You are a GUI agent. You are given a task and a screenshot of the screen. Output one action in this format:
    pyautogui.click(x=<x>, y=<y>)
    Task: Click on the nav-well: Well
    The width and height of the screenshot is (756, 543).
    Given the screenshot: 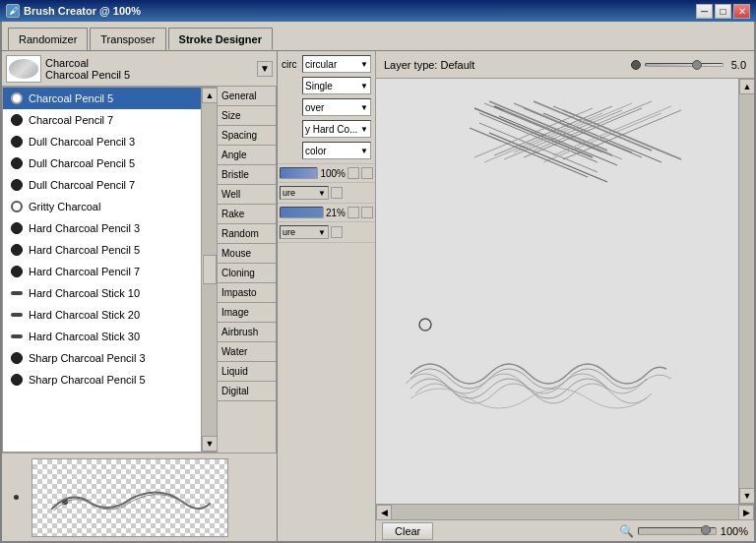 What is the action you would take?
    pyautogui.click(x=246, y=195)
    